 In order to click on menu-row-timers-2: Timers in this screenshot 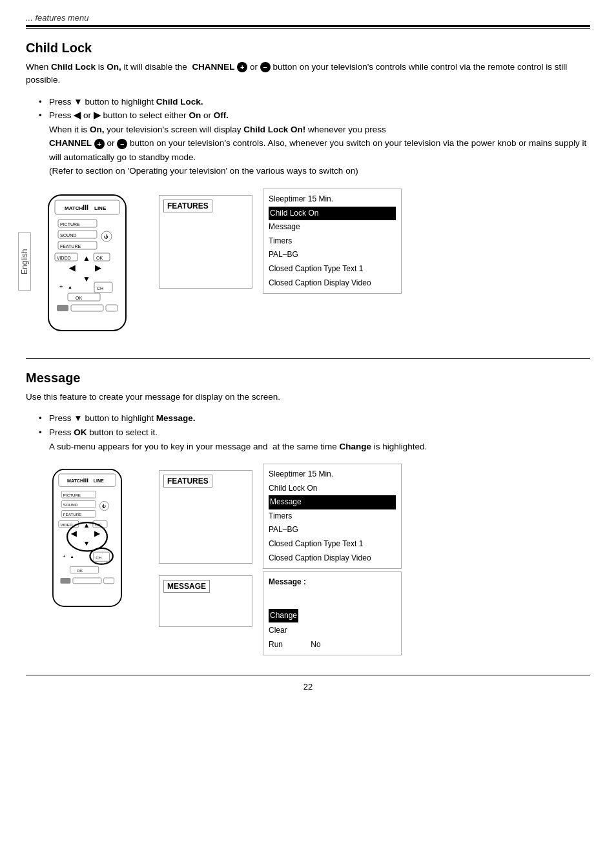, I will do `click(332, 517)`.